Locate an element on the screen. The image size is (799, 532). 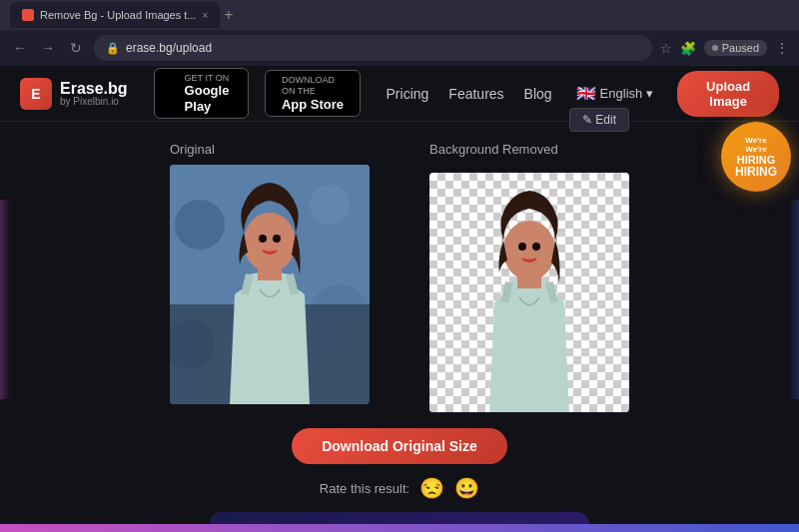
tab-favicon is located at coordinates (28, 15).